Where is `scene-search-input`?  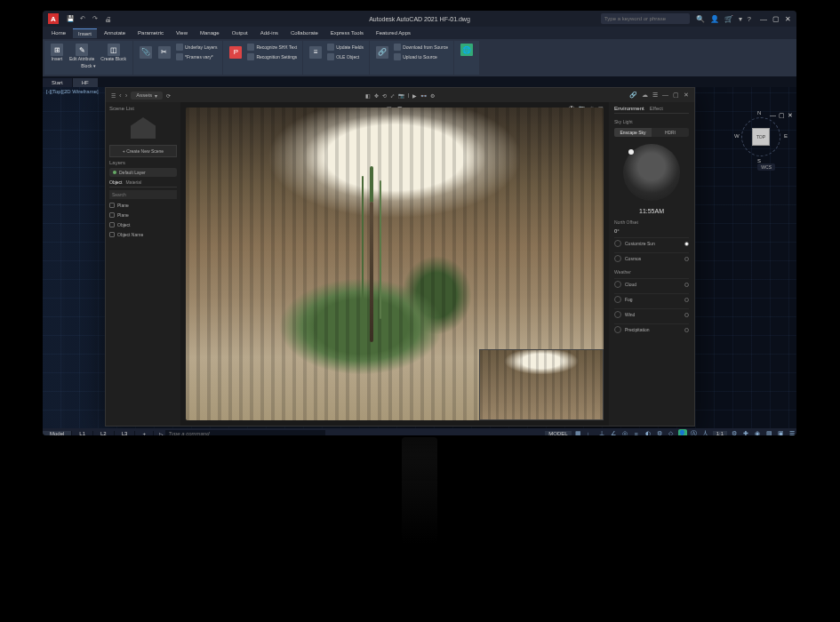
scene-search-input is located at coordinates (143, 195).